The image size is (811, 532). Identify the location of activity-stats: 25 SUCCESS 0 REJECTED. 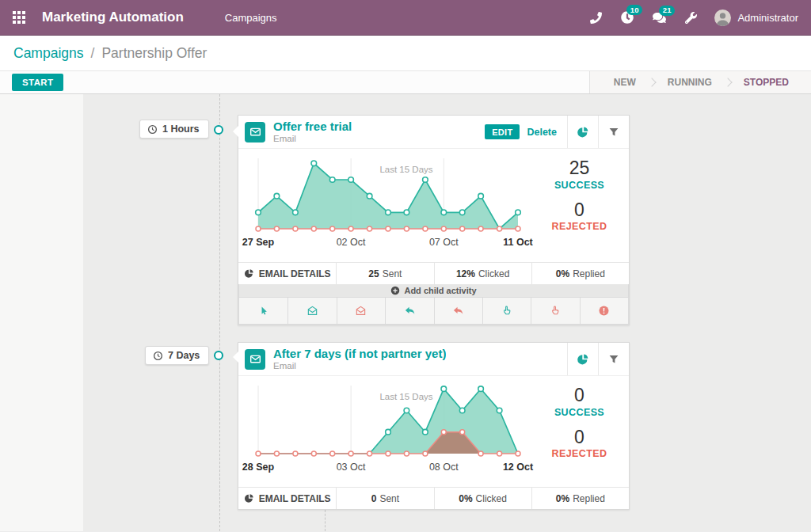
(580, 195).